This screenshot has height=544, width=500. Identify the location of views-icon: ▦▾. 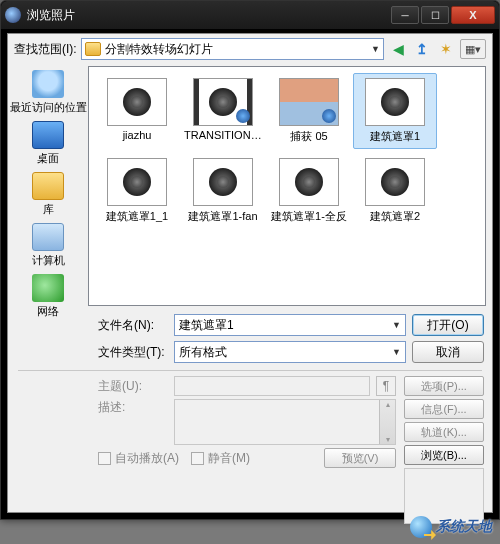
(473, 49).